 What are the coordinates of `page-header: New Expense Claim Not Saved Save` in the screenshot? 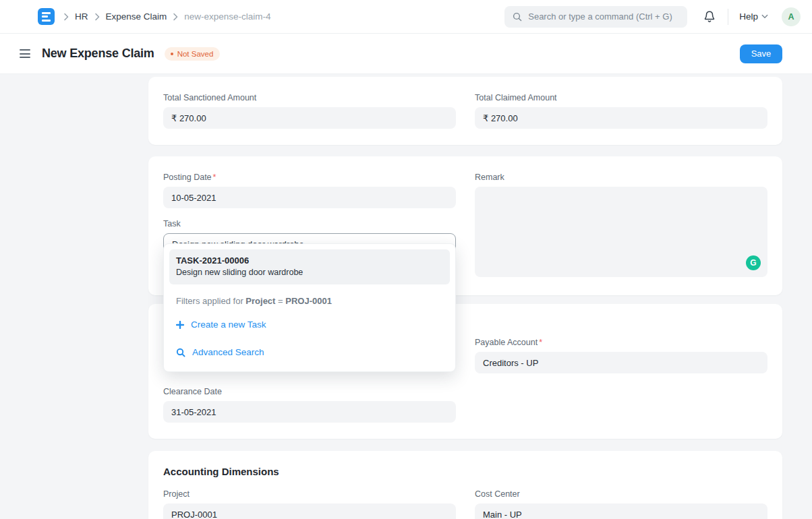 It's located at (406, 54).